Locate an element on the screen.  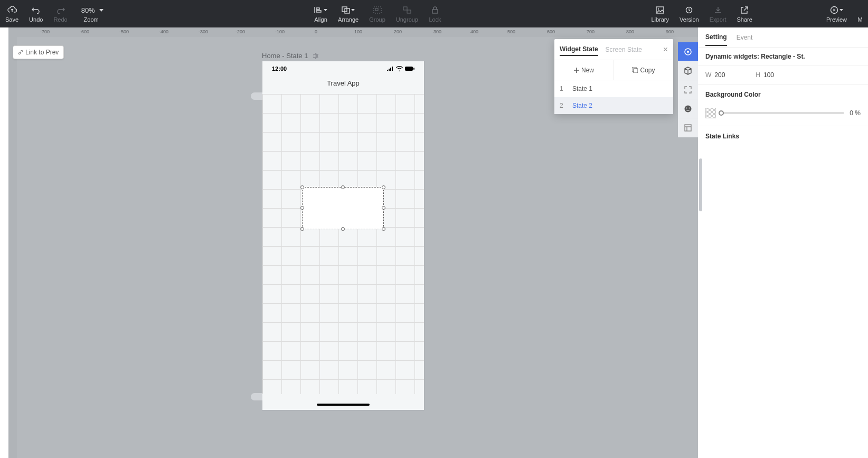
status-time: 12:00 is located at coordinates (279, 69).